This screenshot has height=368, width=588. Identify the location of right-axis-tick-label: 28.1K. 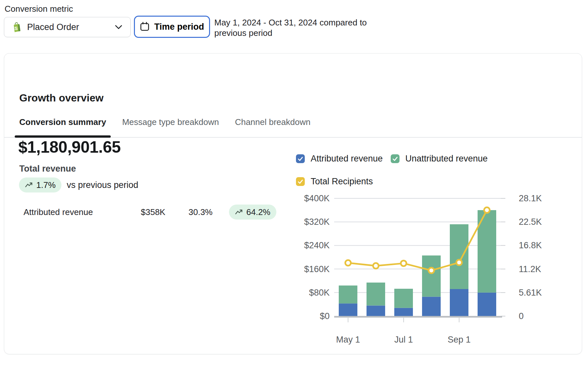
(531, 198).